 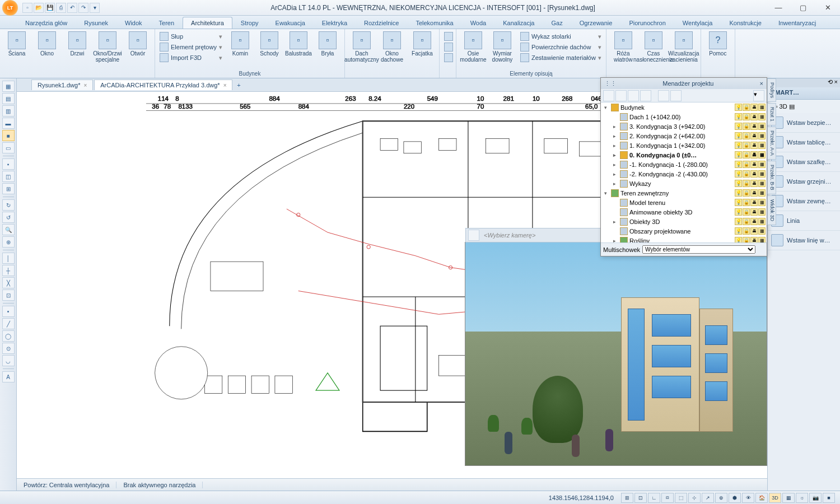 What do you see at coordinates (694, 498) in the screenshot?
I see `status-toggle: ⊹` at bounding box center [694, 498].